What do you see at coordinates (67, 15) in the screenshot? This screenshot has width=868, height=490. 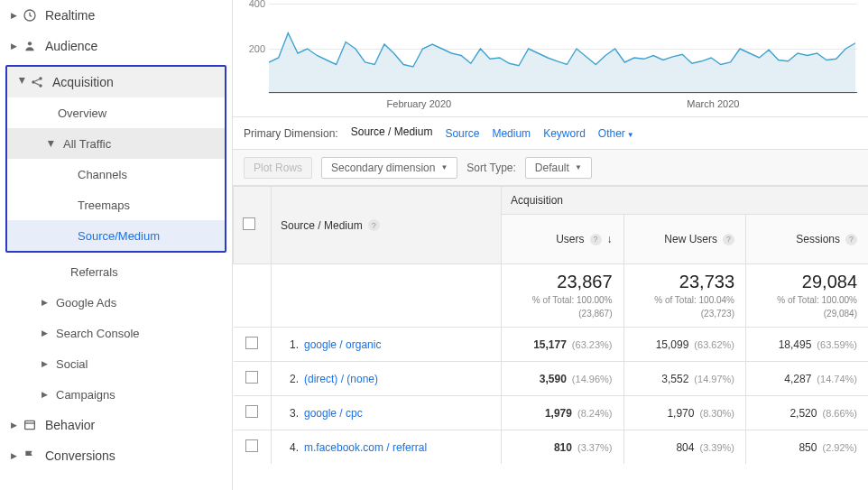 I see `sidebar-item-label: Realtime` at bounding box center [67, 15].